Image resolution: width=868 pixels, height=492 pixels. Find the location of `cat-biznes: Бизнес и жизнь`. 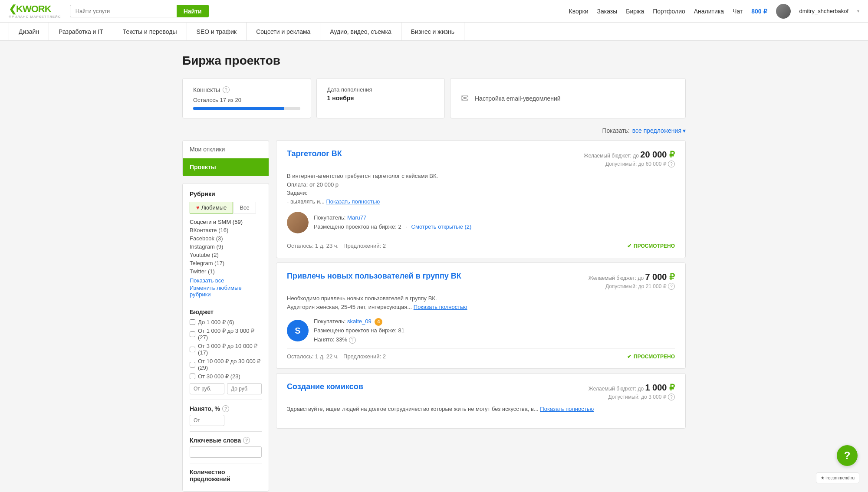

cat-biznes: Бизнес и жизнь is located at coordinates (433, 32).